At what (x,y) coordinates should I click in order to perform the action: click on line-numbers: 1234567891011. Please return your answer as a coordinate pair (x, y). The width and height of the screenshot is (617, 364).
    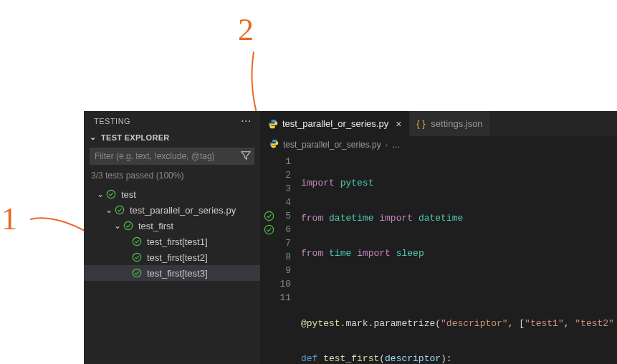
    Looking at the image, I should click on (289, 259).